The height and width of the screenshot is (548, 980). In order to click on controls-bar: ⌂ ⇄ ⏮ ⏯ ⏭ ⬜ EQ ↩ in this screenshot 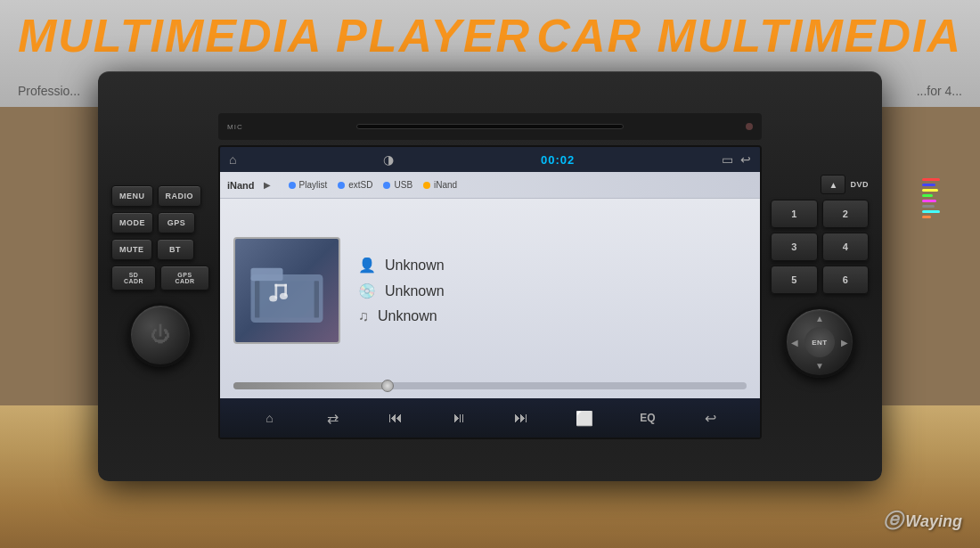, I will do `click(490, 418)`.